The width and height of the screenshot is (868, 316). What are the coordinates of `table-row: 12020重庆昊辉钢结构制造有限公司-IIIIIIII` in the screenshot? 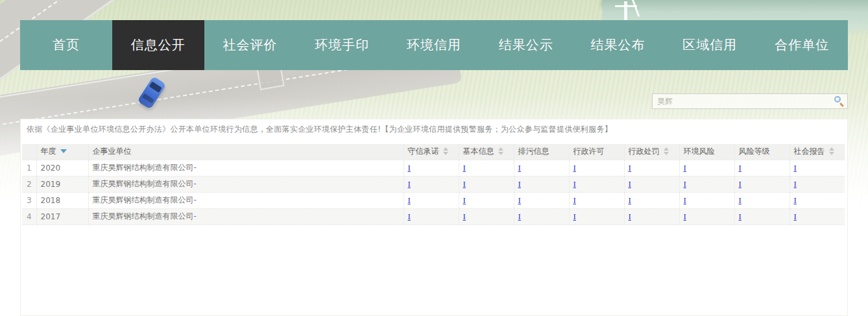 It's located at (433, 167).